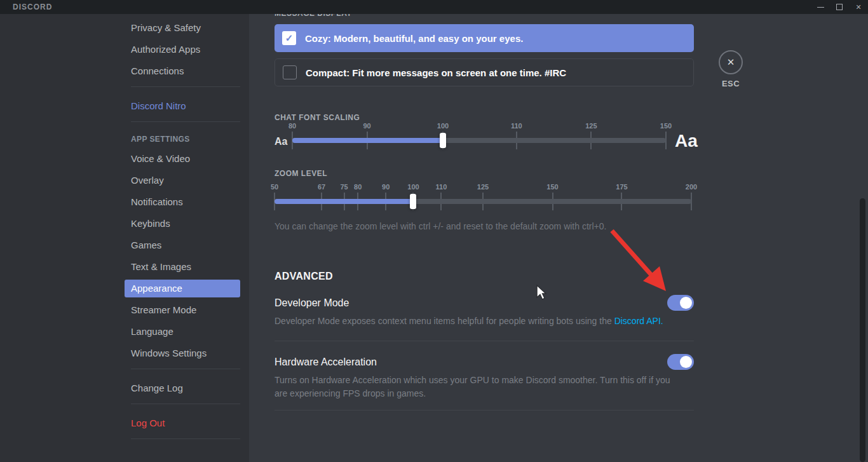 Image resolution: width=868 pixels, height=462 pixels. What do you see at coordinates (301, 173) in the screenshot?
I see `zoom-level-header: ZOOM LEVEL` at bounding box center [301, 173].